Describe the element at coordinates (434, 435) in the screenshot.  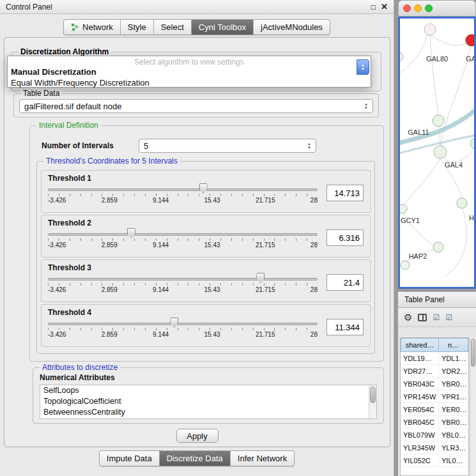
I see `table-row: YBL079W YBL0…` at that location.